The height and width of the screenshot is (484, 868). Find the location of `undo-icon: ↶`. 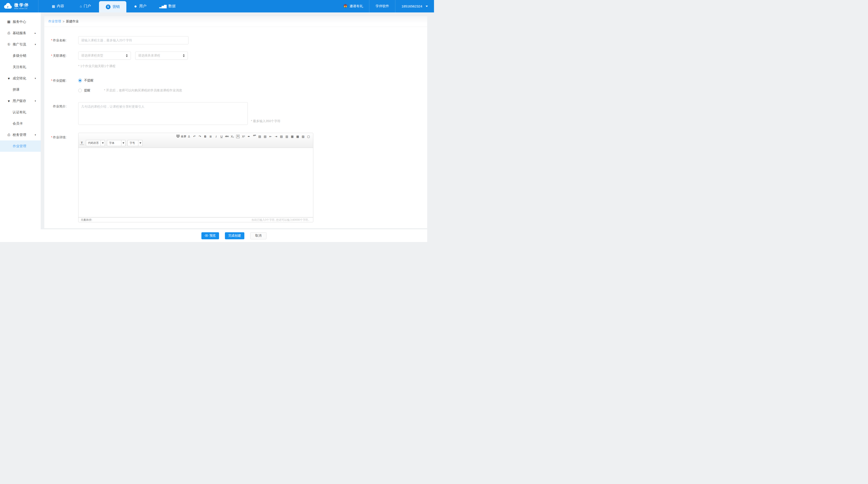

undo-icon: ↶ is located at coordinates (194, 136).